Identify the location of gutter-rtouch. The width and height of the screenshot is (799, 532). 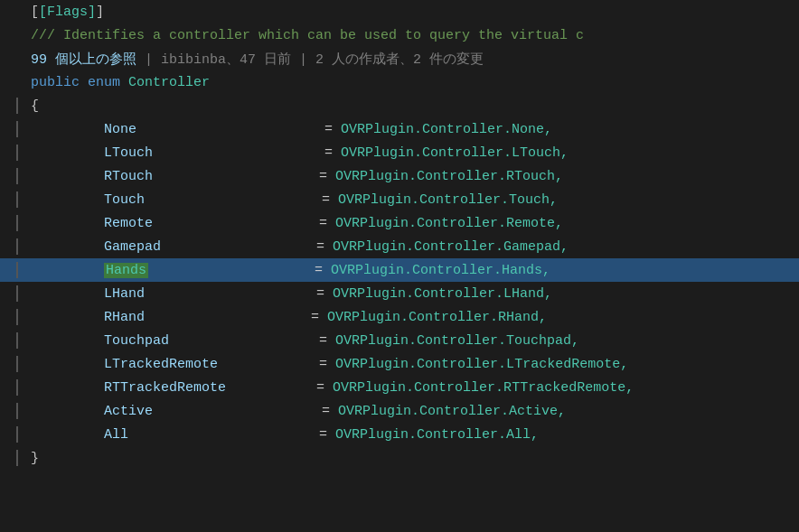
(17, 176).